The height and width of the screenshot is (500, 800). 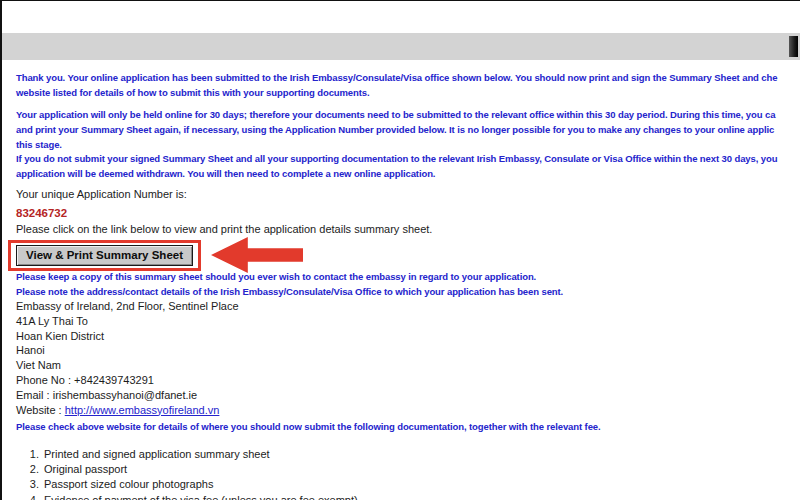 What do you see at coordinates (408, 474) in the screenshot?
I see `required-documents-list: Printed and signed application summary s…` at bounding box center [408, 474].